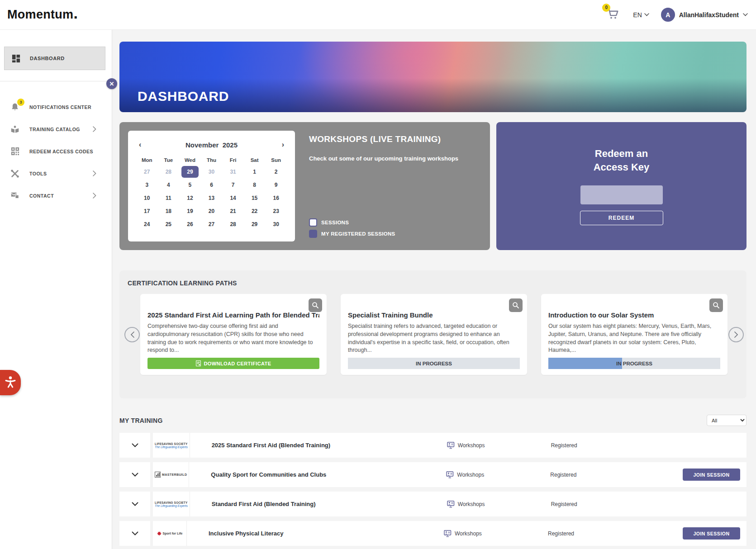  Describe the element at coordinates (233, 198) in the screenshot. I see `calendar-day: 14` at that location.